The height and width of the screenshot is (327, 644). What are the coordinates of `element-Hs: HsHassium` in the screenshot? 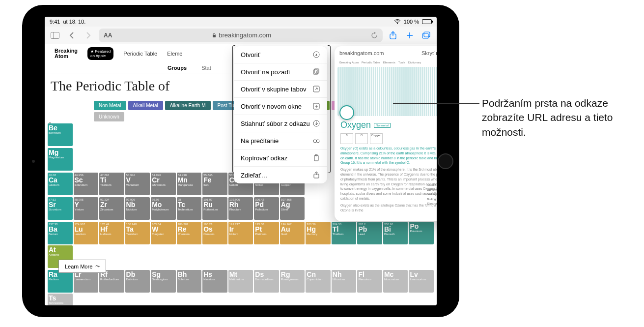 It's located at (215, 281).